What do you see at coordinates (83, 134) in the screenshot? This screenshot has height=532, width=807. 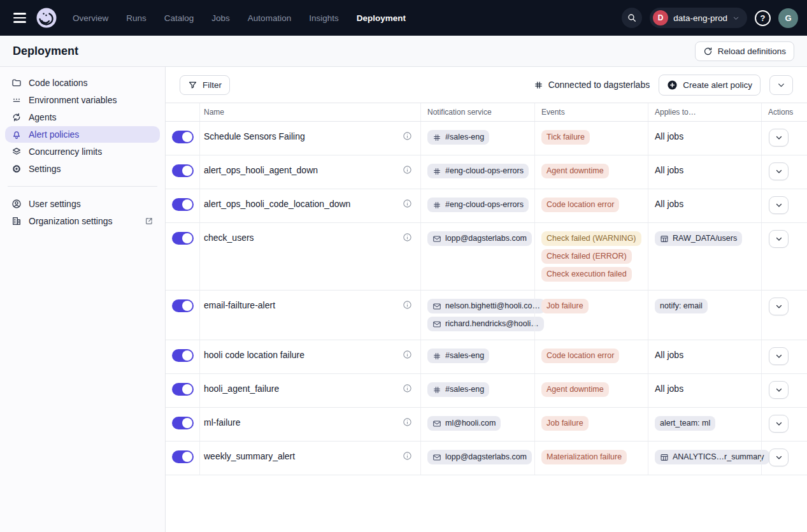 I see `sidebar-item-alert-policies: Alert policies` at bounding box center [83, 134].